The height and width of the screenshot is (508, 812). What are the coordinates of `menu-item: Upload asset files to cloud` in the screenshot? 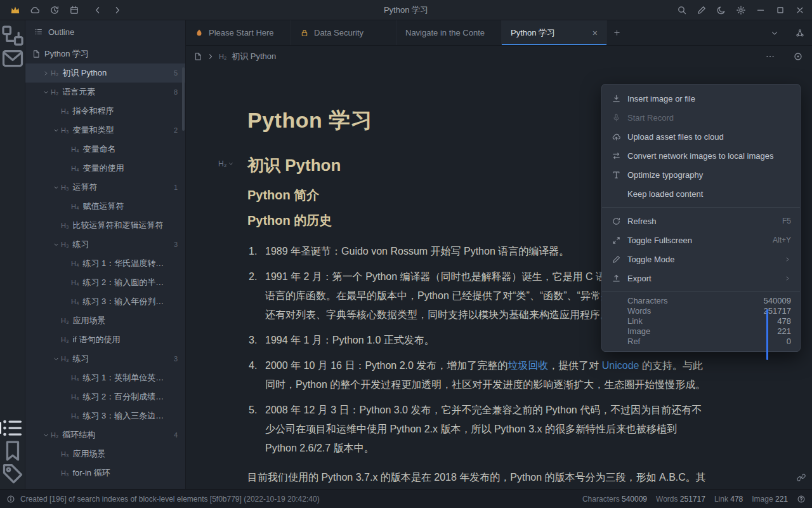 It's located at (701, 137).